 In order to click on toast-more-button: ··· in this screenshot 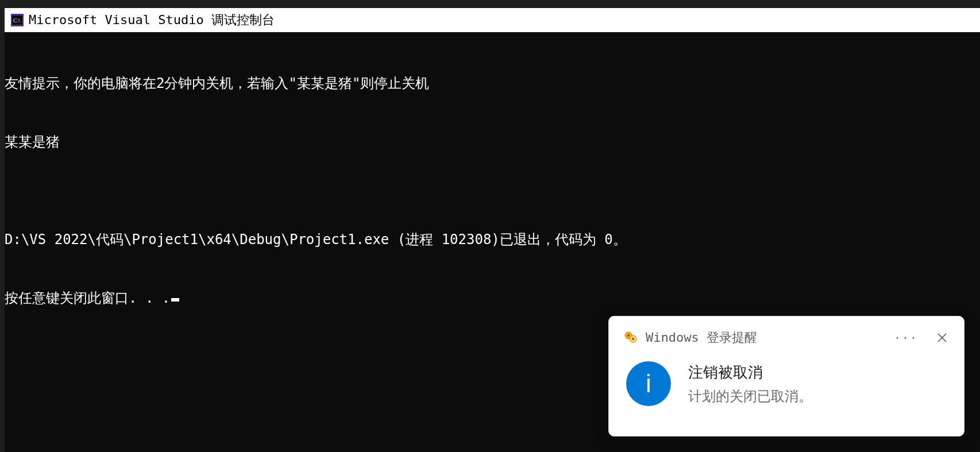, I will do `click(906, 338)`.